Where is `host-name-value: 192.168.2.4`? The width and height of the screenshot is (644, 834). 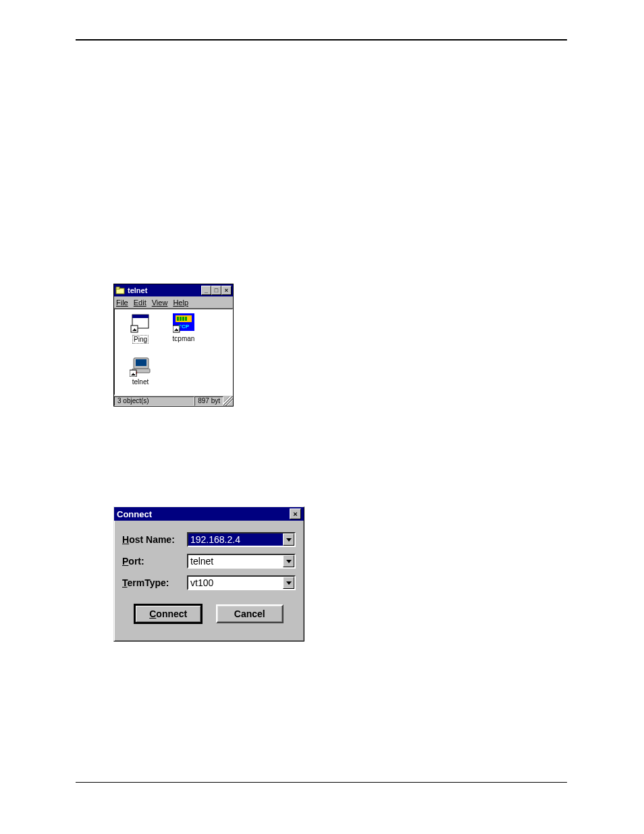
host-name-value: 192.168.2.4 is located at coordinates (236, 540).